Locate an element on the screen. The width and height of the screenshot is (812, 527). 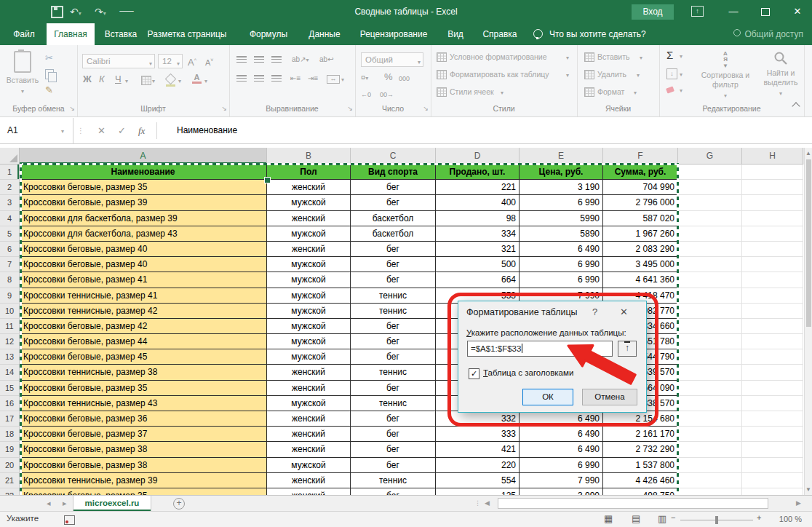
cell-D2: 221 is located at coordinates (477, 188).